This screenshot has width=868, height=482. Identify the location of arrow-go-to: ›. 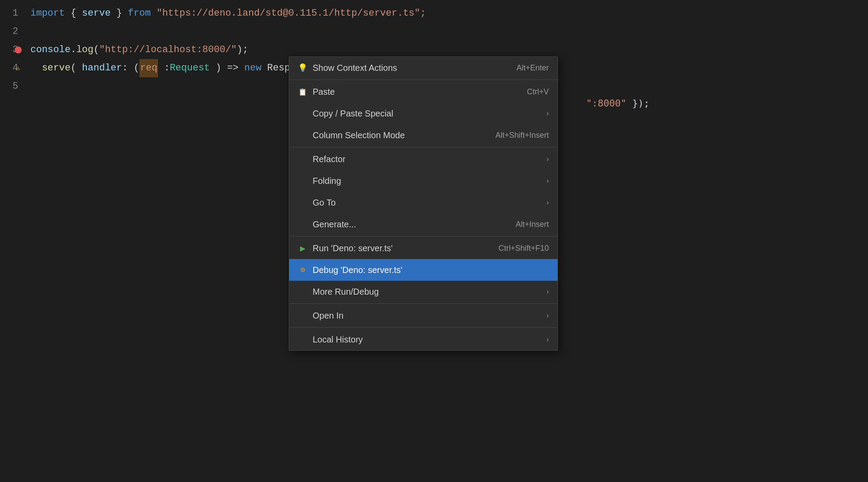
(548, 203).